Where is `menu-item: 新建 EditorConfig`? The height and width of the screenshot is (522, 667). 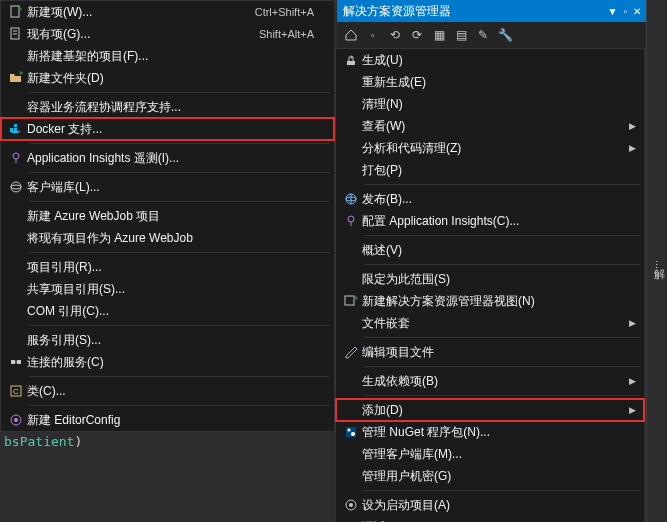 menu-item: 新建 EditorConfig is located at coordinates (168, 420).